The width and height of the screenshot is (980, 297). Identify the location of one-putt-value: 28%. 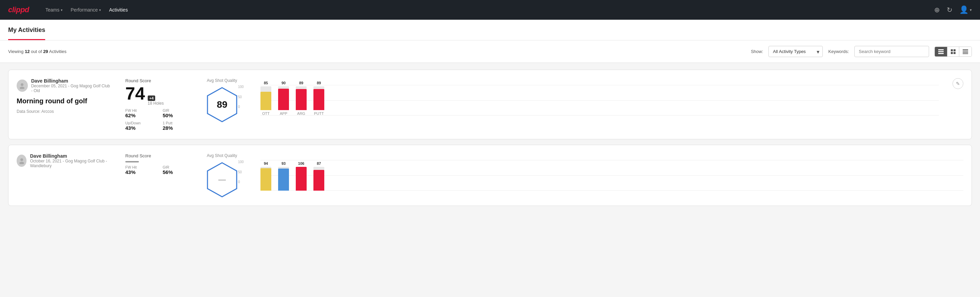
(178, 128).